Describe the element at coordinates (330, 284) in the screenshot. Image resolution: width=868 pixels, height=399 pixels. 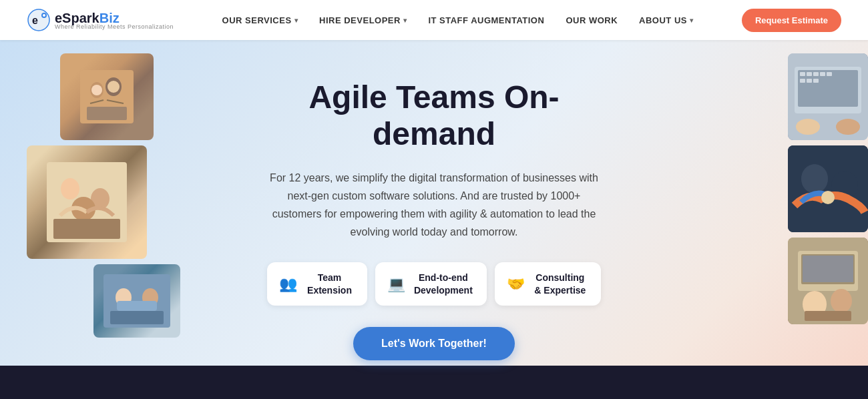
I see `service-label-team-extension: Team Extension` at that location.